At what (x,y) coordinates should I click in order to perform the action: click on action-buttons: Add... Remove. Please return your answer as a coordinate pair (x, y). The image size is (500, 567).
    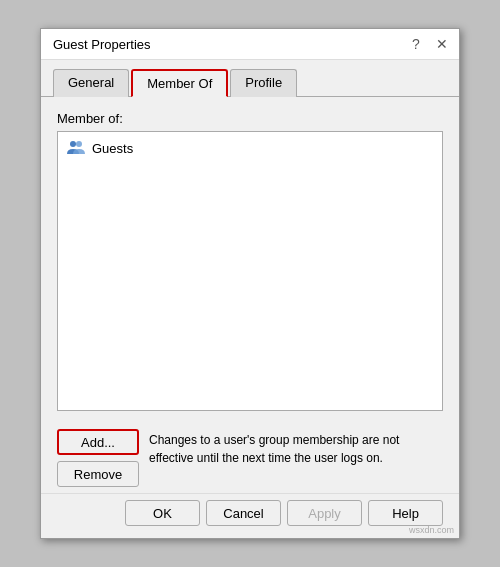
    Looking at the image, I should click on (98, 458).